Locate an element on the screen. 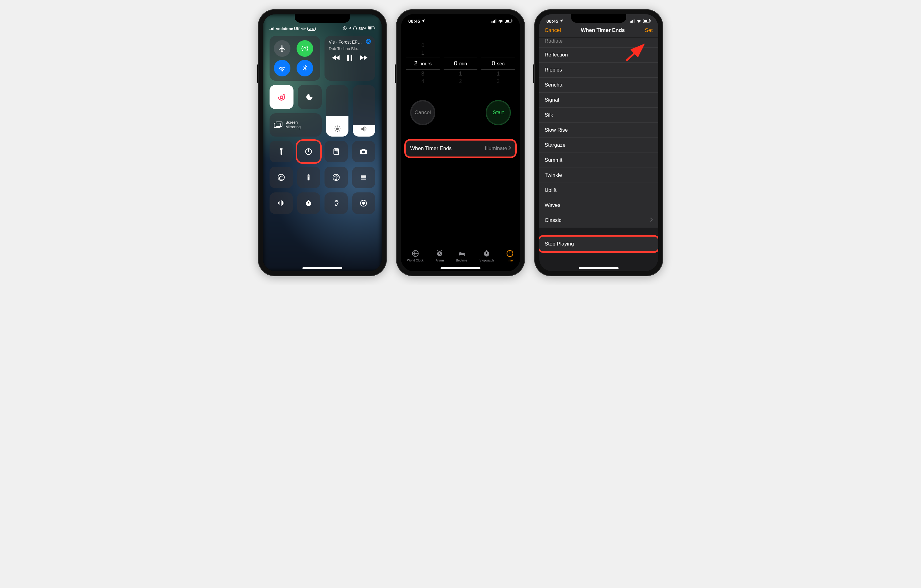 The image size is (921, 588). stopwatch-button is located at coordinates (309, 203).